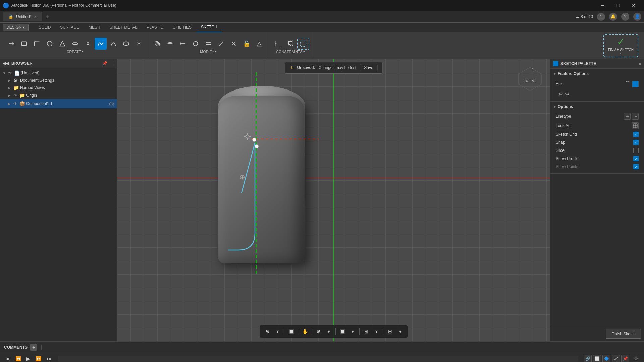  What do you see at coordinates (24, 44) in the screenshot?
I see `rectangle-tool-icon` at bounding box center [24, 44].